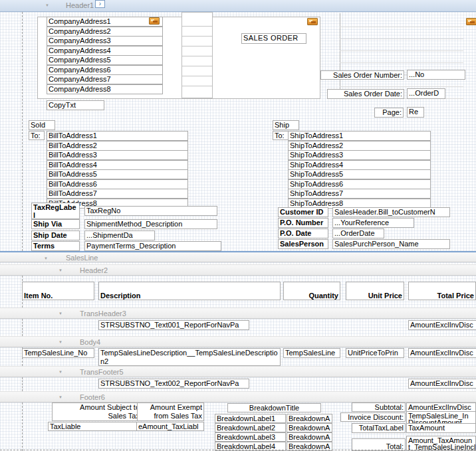  Describe the element at coordinates (151, 225) in the screenshot. I see `shipment-method-value: ShipmentMethod_Description` at that location.